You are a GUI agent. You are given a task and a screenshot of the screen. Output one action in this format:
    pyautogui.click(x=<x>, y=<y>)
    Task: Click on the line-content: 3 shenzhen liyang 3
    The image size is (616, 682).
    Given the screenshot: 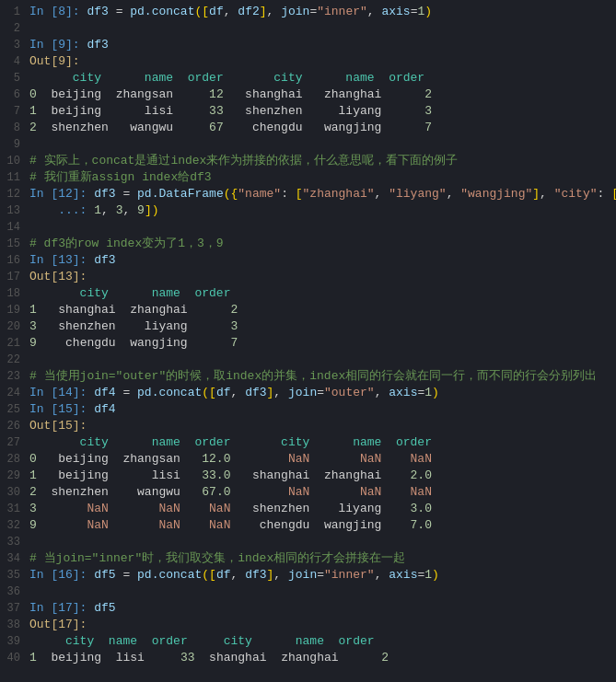 What is the action you would take?
    pyautogui.click(x=320, y=327)
    